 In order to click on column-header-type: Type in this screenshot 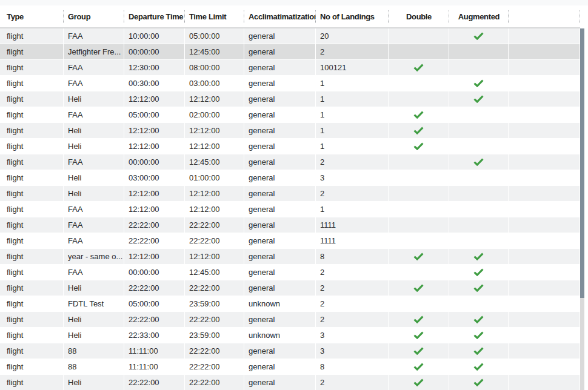, I will do `click(32, 16)`.